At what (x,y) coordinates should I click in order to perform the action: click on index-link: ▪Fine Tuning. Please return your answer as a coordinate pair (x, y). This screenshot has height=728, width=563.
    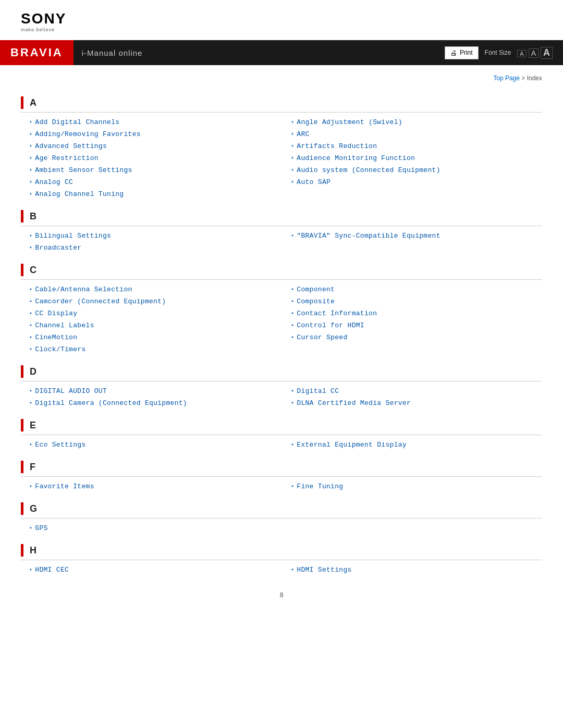
    Looking at the image, I should click on (417, 487).